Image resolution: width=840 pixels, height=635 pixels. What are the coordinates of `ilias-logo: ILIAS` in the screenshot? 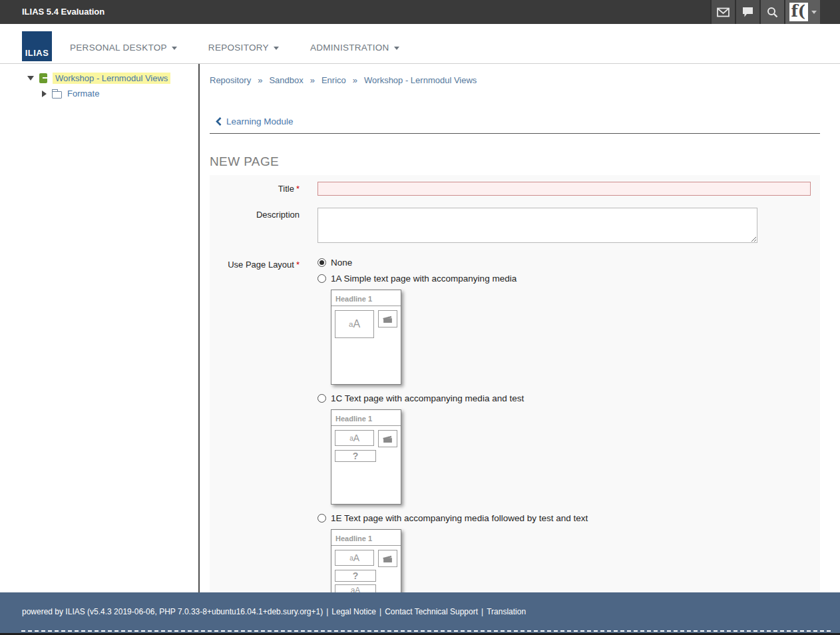 It's located at (37, 47).